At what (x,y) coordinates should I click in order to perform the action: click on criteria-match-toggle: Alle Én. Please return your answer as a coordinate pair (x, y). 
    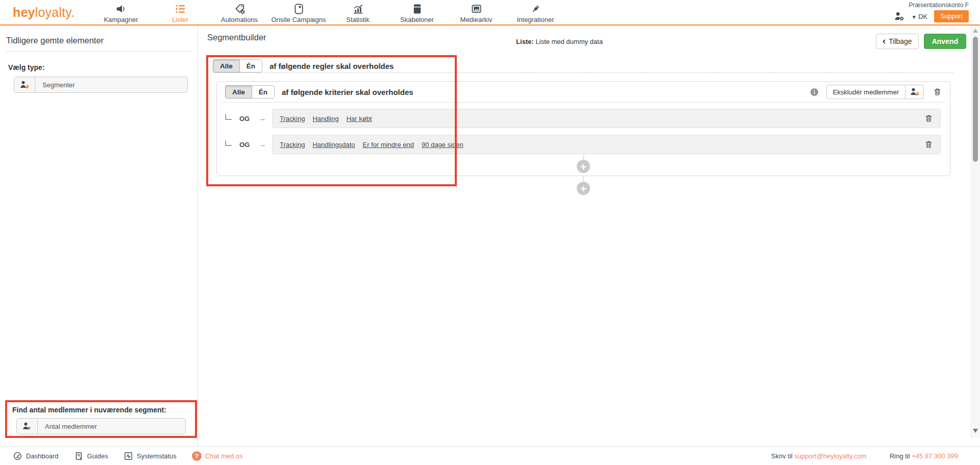
    Looking at the image, I should click on (250, 92).